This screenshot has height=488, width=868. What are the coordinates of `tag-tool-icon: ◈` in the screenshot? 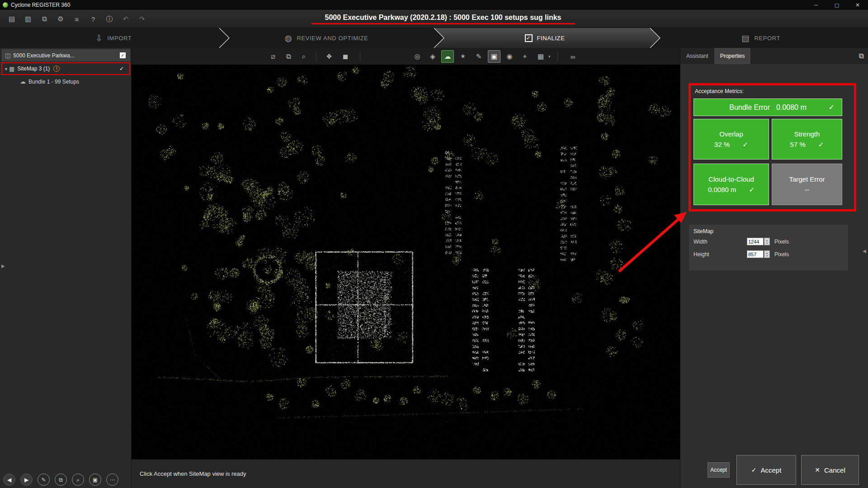 It's located at (433, 56).